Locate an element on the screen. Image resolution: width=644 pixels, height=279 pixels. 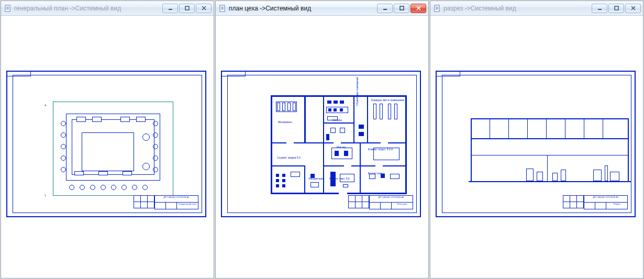
general-plan-drawing: А 1 is located at coordinates (107, 138).